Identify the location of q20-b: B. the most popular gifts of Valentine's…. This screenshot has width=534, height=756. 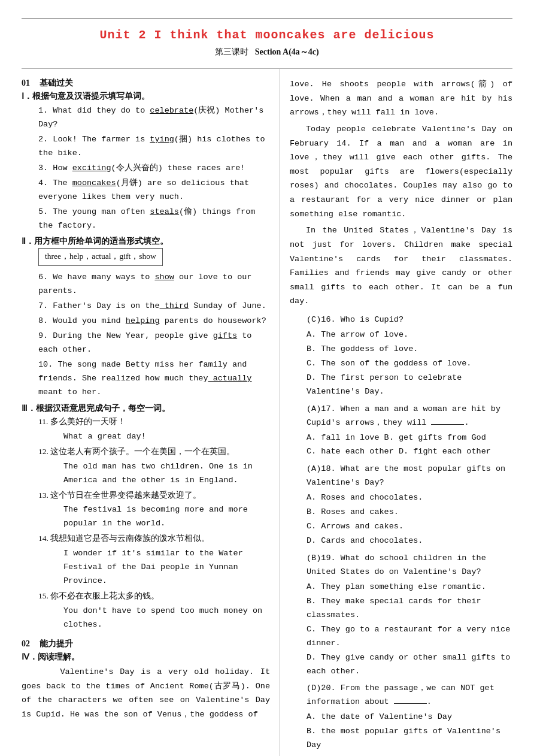
(401, 739).